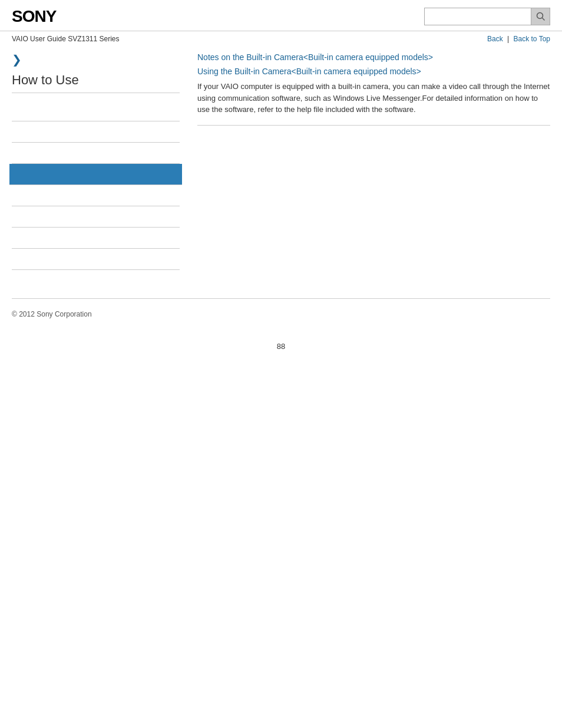 This screenshot has height=728, width=562. I want to click on footer-divider, so click(281, 298).